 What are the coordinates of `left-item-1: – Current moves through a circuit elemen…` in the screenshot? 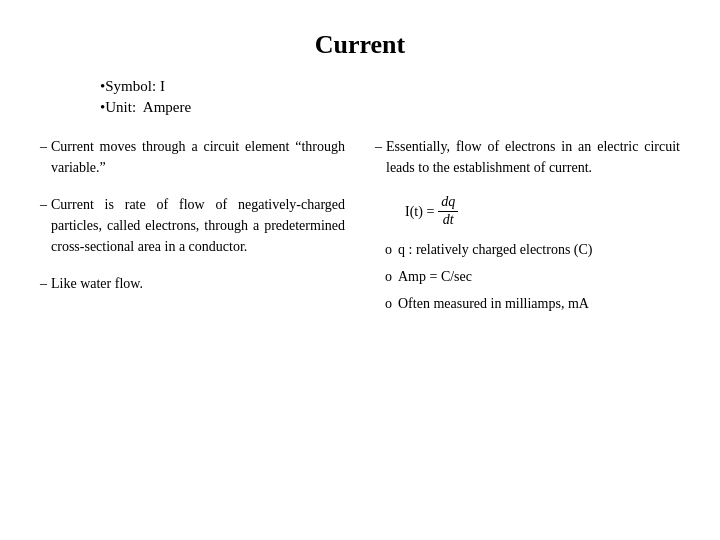 It's located at (192, 157).